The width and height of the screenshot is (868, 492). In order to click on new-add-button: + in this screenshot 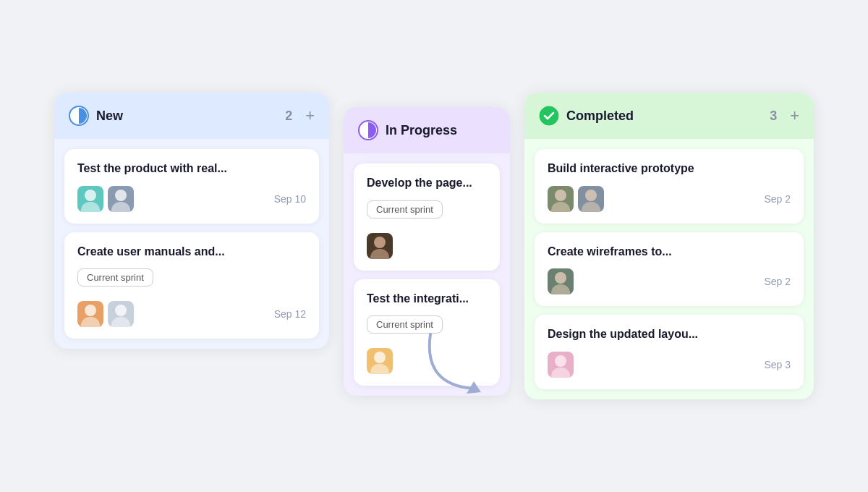, I will do `click(310, 116)`.